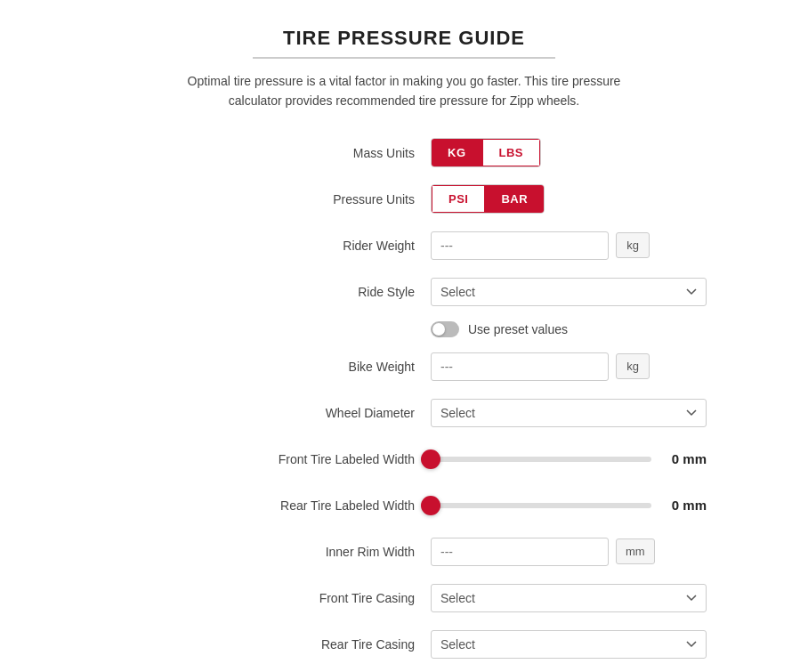 The height and width of the screenshot is (672, 808). Describe the element at coordinates (569, 598) in the screenshot. I see `front-tire-casing-select-wrapper: Select Clincher Tubeless Tubular` at that location.